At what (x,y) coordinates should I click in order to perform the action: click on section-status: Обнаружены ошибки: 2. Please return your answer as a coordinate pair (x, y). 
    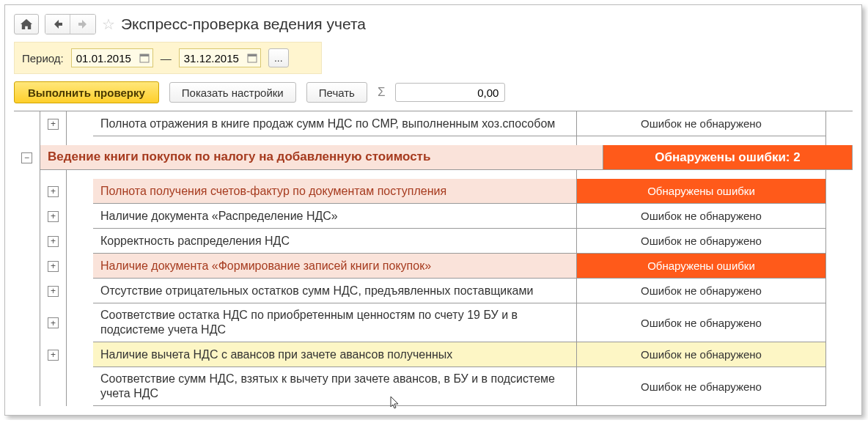
    Looking at the image, I should click on (728, 158).